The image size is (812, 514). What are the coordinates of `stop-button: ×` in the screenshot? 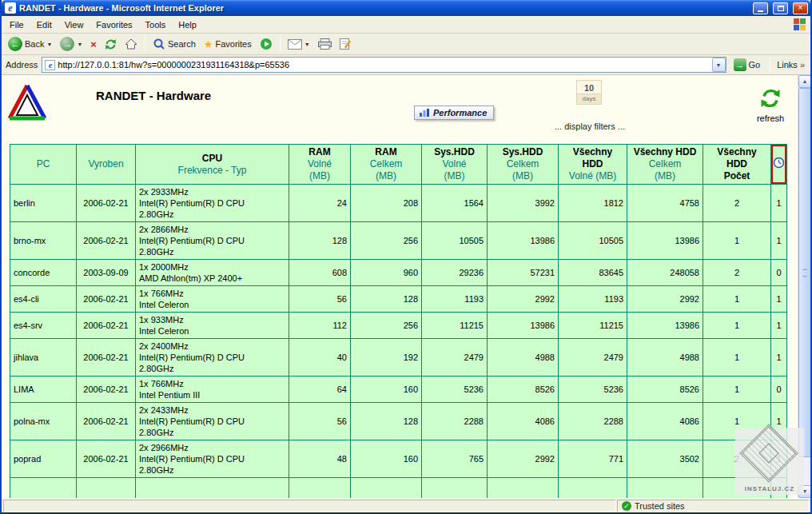 It's located at (94, 45).